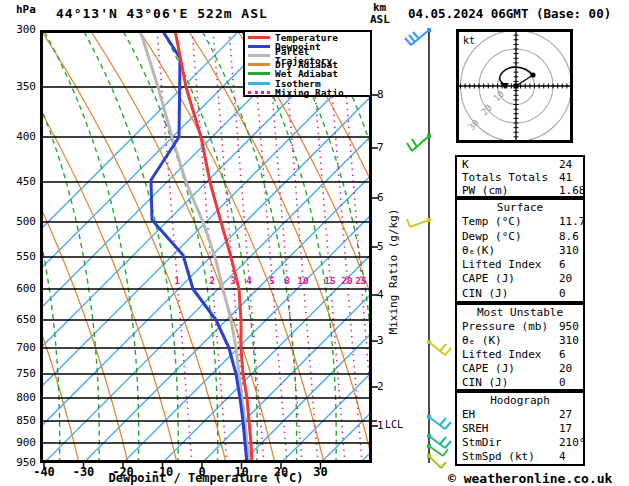 The height and width of the screenshot is (486, 629). Describe the element at coordinates (522, 237) in the screenshot. I see `stats-row: Dewp (°C)8.6` at that location.